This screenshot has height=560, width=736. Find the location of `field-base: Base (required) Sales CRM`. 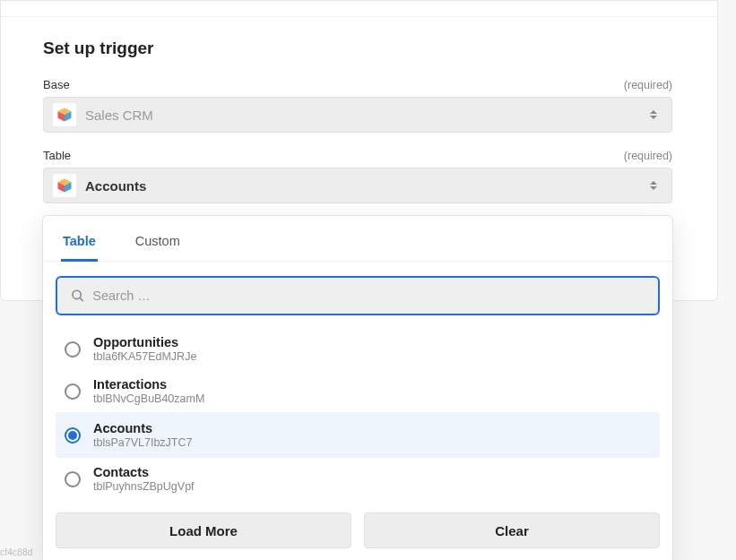

field-base: Base (required) Sales CRM is located at coordinates (358, 106).